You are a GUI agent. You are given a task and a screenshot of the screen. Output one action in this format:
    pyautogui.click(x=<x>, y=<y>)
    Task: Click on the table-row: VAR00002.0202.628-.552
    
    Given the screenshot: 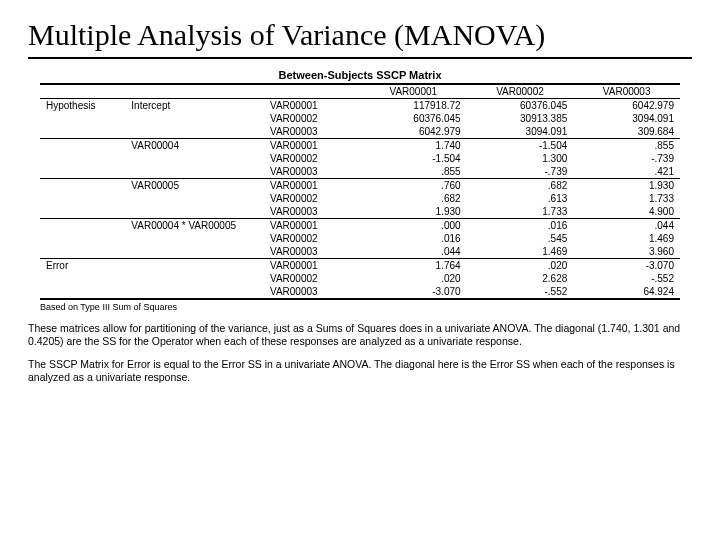 What is the action you would take?
    pyautogui.click(x=360, y=278)
    